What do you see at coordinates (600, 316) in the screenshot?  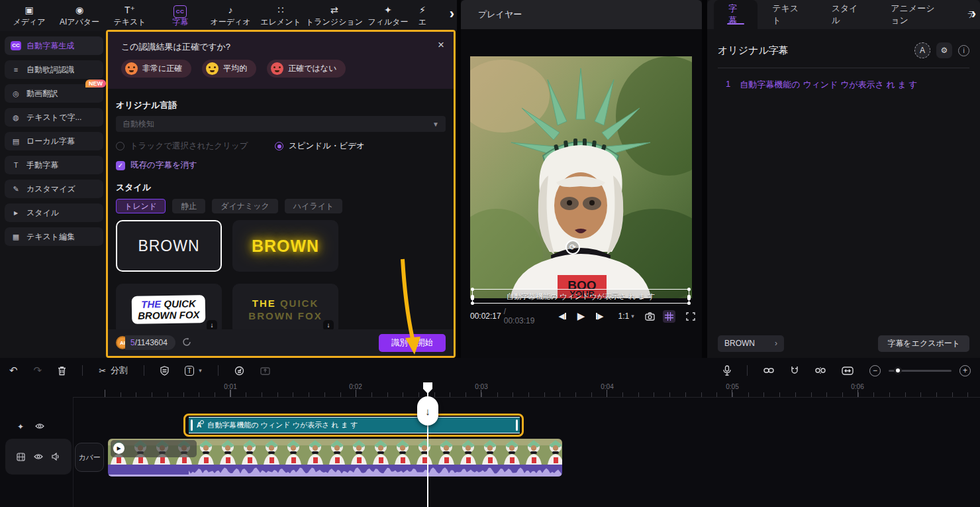 I see `next-frame-button: ▶` at bounding box center [600, 316].